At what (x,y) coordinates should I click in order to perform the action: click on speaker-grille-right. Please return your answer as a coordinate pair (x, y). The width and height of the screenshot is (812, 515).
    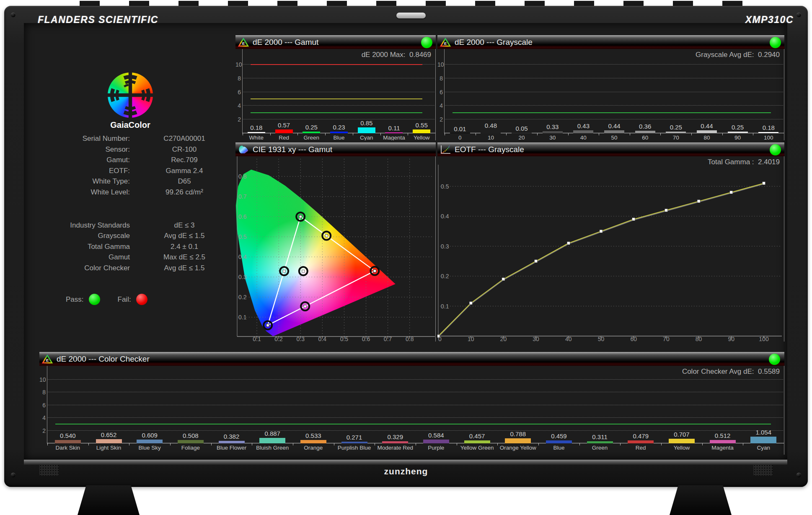
    Looking at the image, I should click on (763, 470).